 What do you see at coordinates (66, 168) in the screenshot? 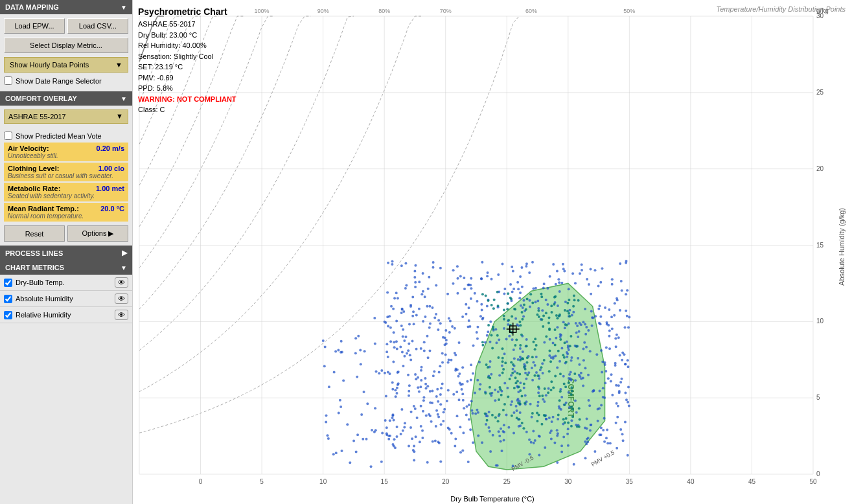
I see `clothing-label: Clothing Level: 1.00 clo` at bounding box center [66, 168].